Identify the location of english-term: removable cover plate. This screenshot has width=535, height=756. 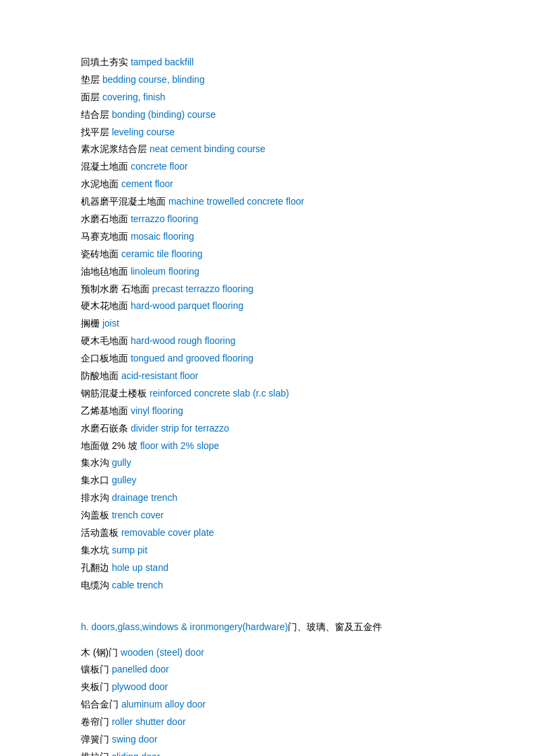
(168, 532).